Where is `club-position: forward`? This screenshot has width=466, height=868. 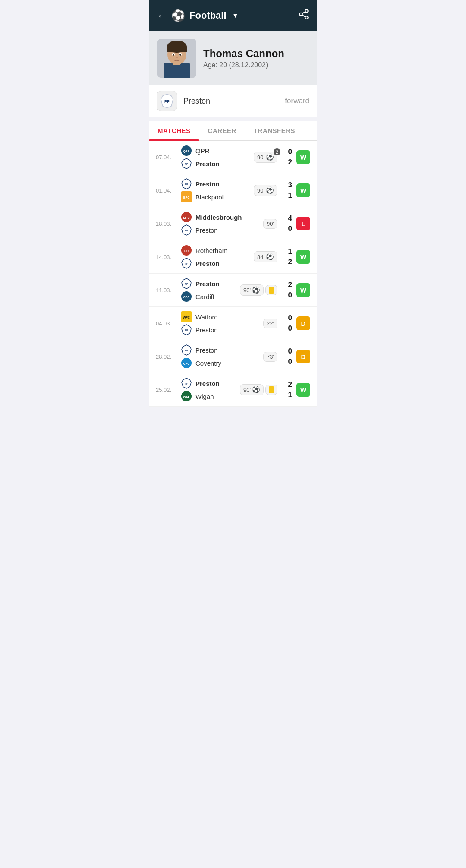
club-position: forward is located at coordinates (297, 101).